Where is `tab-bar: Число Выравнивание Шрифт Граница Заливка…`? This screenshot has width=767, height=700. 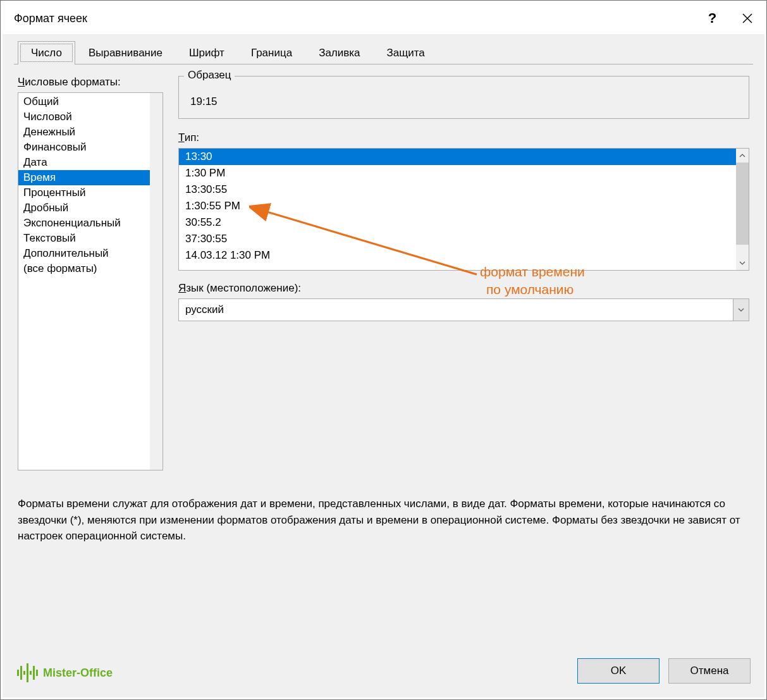
tab-bar: Число Выравнивание Шрифт Граница Заливка… is located at coordinates (386, 52).